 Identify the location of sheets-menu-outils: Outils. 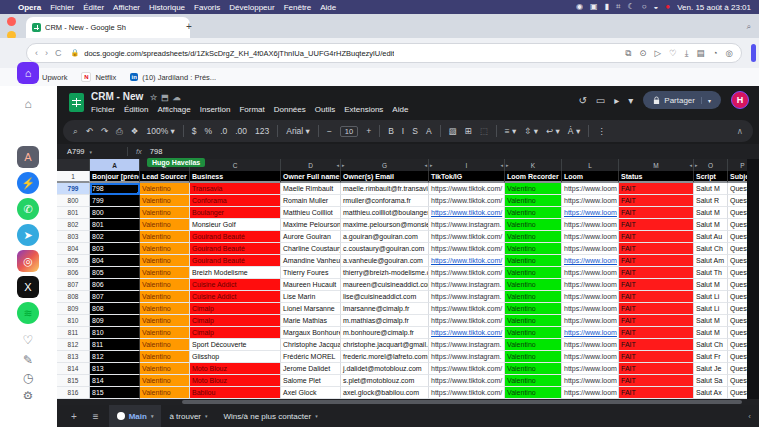
(325, 110).